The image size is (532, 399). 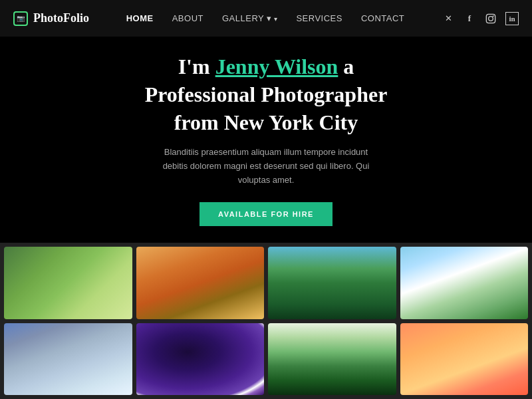 I want to click on nav-services: SERVICES, so click(x=319, y=19).